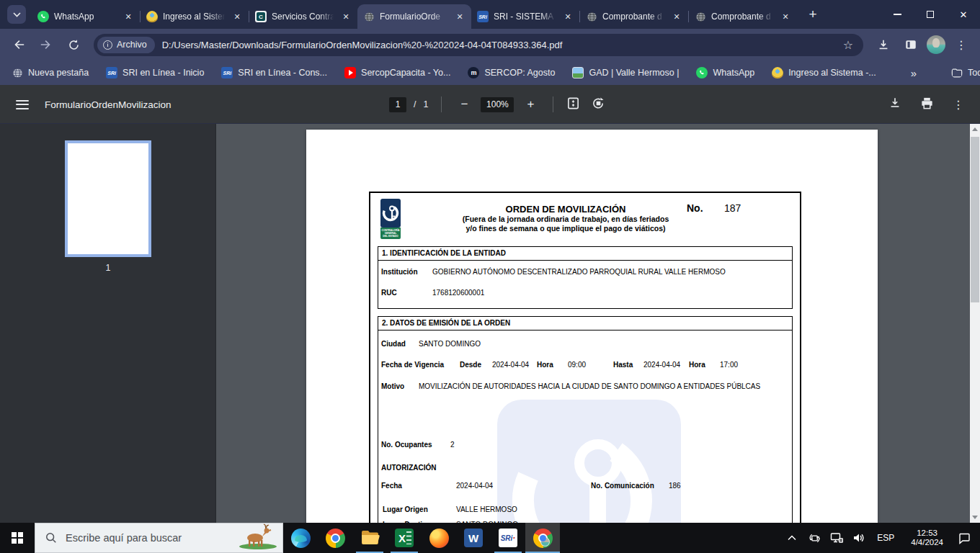 Image resolution: width=980 pixels, height=553 pixels. Describe the element at coordinates (490, 45) in the screenshot. I see `browser-toolbar: Archivo D:/Users/Master/Downloads/Formul…` at that location.